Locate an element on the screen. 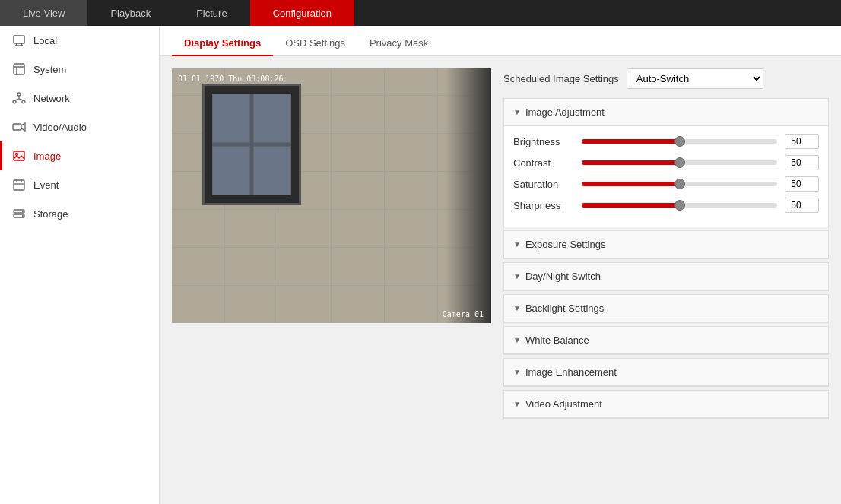 Image resolution: width=841 pixels, height=504 pixels. slider-input-sharpness is located at coordinates (801, 205).